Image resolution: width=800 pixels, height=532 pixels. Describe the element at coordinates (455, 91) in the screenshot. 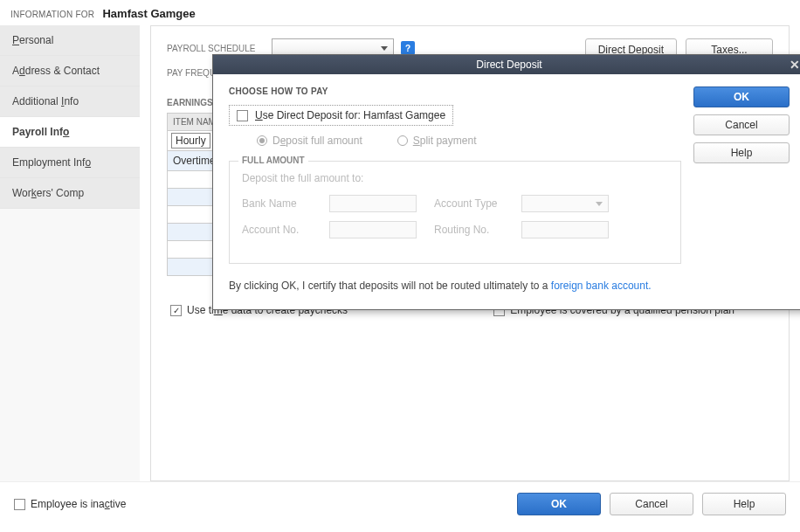

I see `choose-how-to-pay-header: CHOOSE HOW TO PAY` at that location.